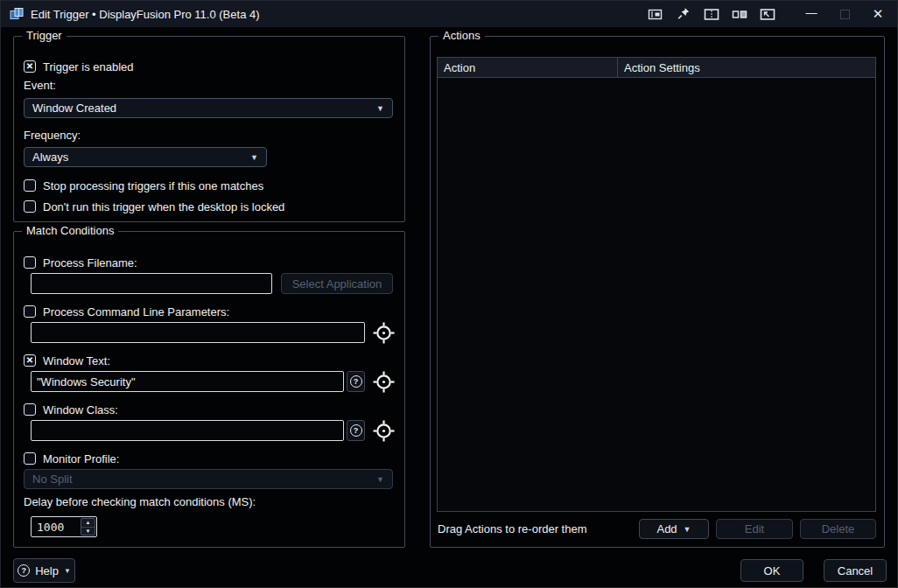 This screenshot has width=898, height=588. Describe the element at coordinates (72, 458) in the screenshot. I see `monitor-profile-checkbox: Monitor Profile:` at that location.